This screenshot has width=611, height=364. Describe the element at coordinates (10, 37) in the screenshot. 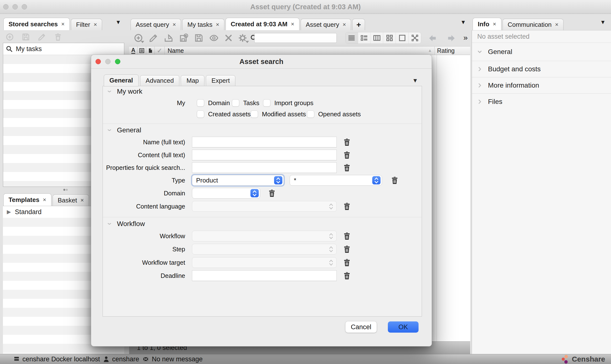

I see `new-search-icon` at that location.